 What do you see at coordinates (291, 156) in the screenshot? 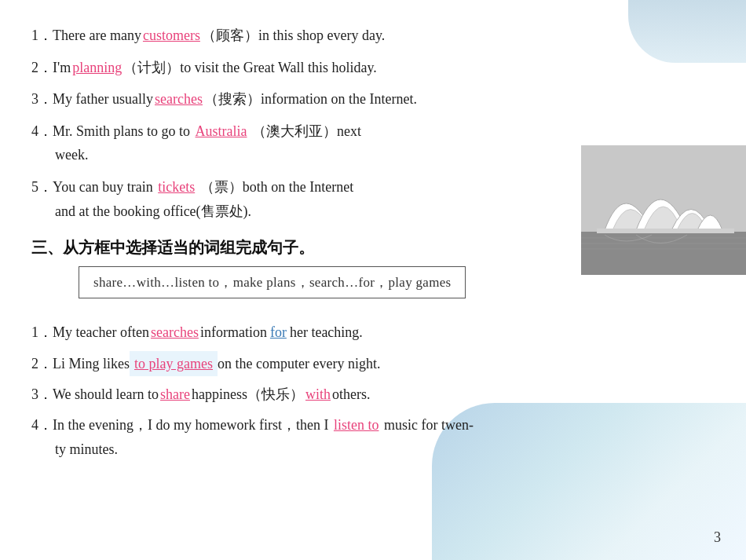
I see `line-4-continuation: week.` at bounding box center [291, 156].